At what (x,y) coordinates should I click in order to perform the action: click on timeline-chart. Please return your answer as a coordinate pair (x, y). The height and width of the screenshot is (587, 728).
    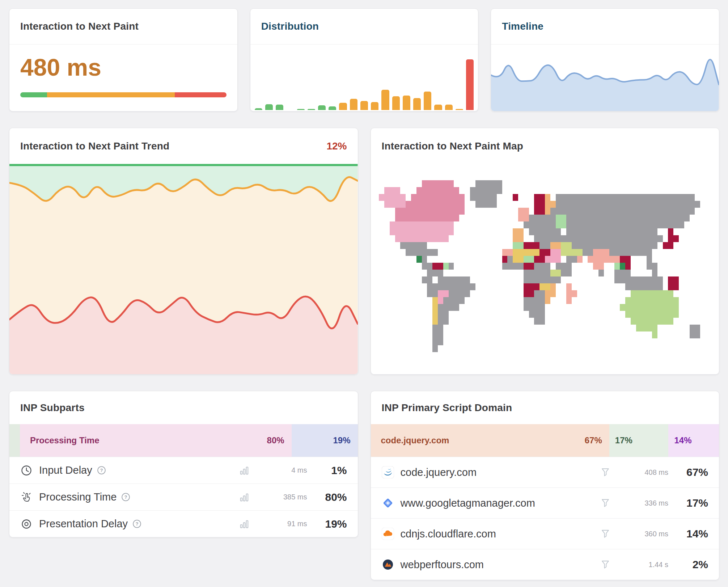
    Looking at the image, I should click on (605, 78).